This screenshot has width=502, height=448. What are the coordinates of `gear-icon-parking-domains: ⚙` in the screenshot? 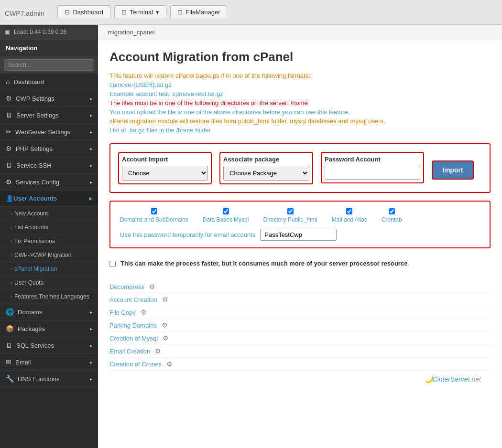 It's located at (164, 325).